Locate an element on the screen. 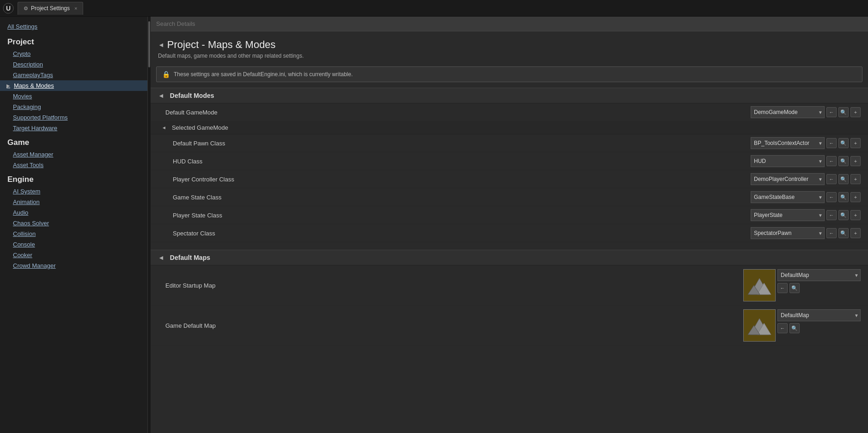  default-pawn-add-button: + is located at coordinates (856, 143).